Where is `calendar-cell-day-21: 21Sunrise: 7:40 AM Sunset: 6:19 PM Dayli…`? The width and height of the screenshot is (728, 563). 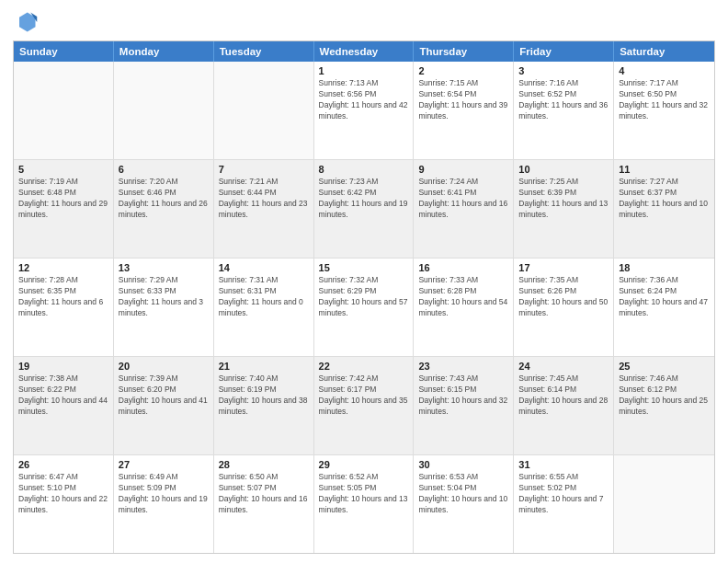
calendar-cell-day-21: 21Sunrise: 7:40 AM Sunset: 6:19 PM Dayli… is located at coordinates (265, 406).